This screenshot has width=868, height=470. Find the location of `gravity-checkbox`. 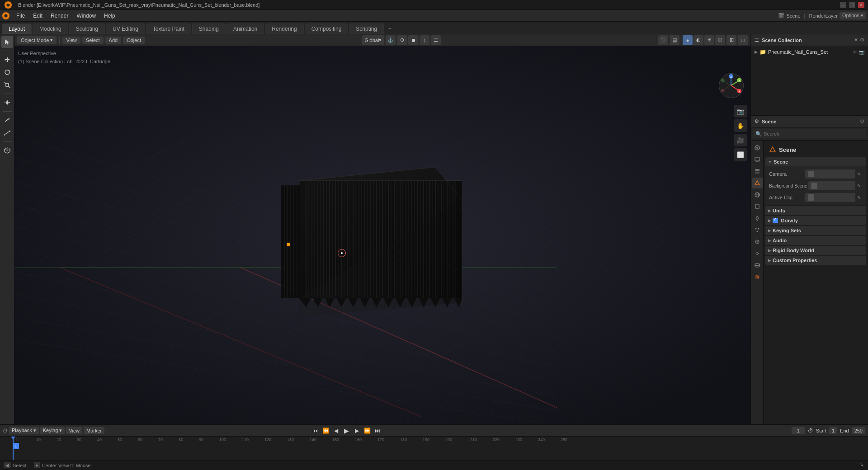

gravity-checkbox is located at coordinates (775, 221).